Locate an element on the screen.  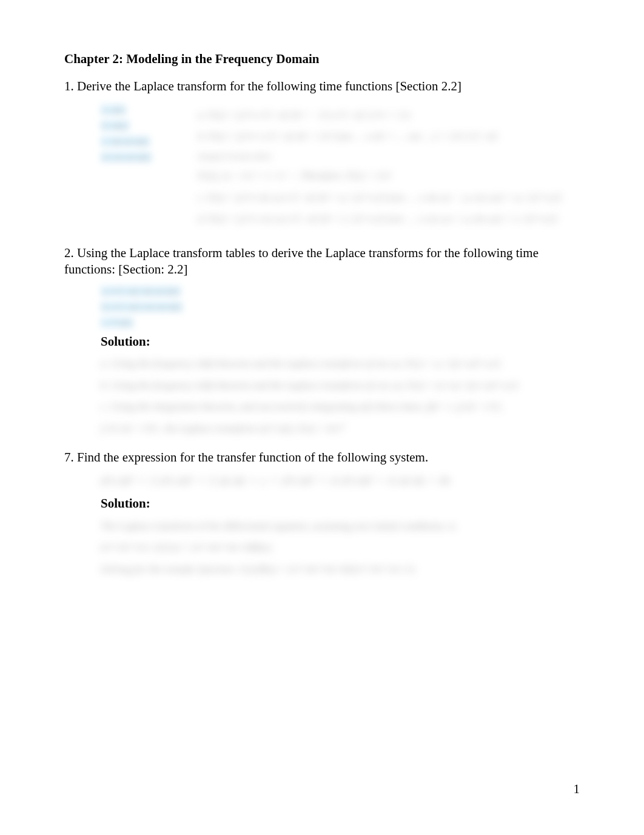
q7-solution-label: Solution: is located at coordinates (340, 503).